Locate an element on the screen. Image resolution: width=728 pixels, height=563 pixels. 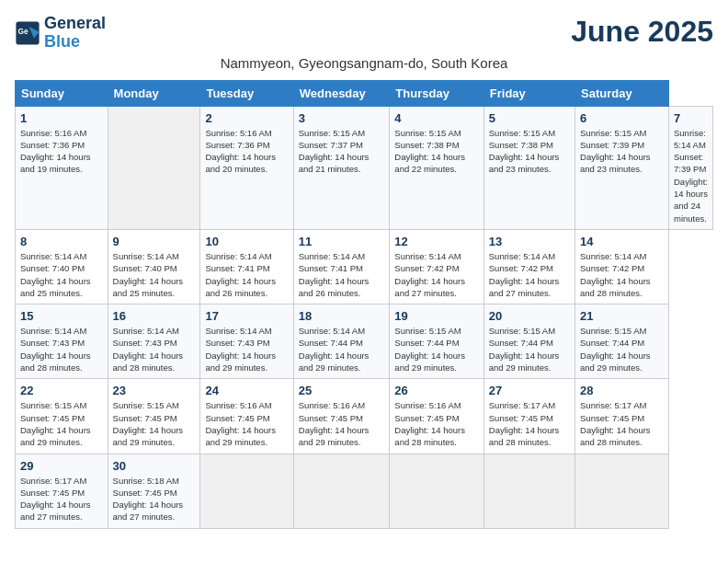
calendar-cell-2: 2Sunrise: 5:16 AMSunset: 7:36 PMDaylight… is located at coordinates (246, 167).